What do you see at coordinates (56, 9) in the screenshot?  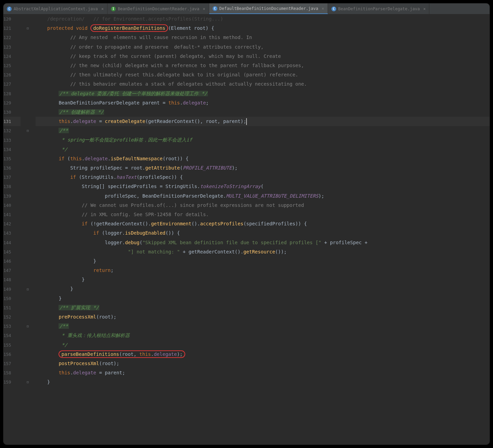 I see `tab-label: AbstractXmlApplicationContext.java` at bounding box center [56, 9].